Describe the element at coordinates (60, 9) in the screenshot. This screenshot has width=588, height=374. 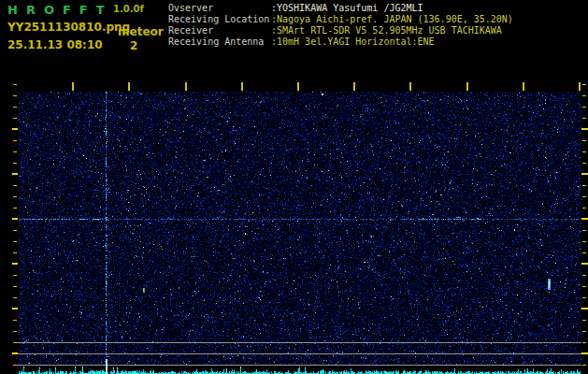
I see `app-title: HROFFT` at that location.